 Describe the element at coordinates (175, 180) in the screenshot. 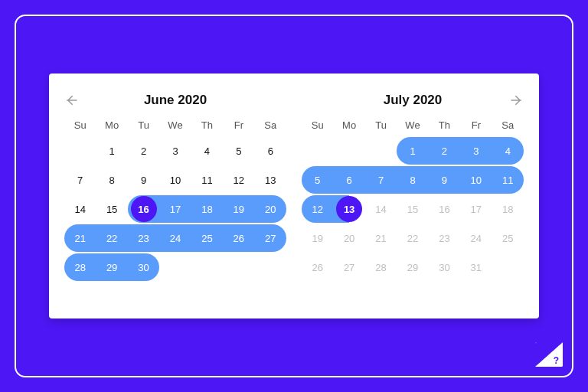

I see `week-row: 78910111213` at that location.